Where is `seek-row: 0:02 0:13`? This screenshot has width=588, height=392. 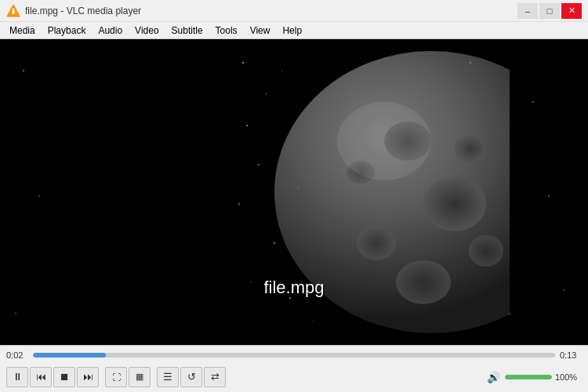 seek-row: 0:02 0:13 is located at coordinates (294, 356).